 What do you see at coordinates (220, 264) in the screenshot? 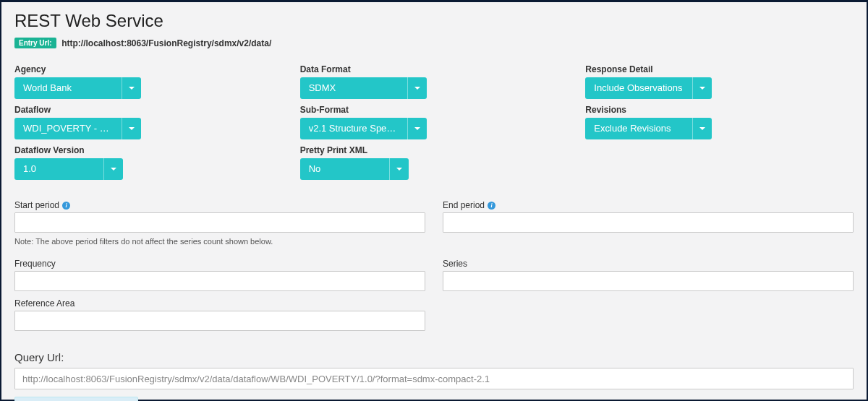
I see `frequency-label: Frequency` at bounding box center [220, 264].